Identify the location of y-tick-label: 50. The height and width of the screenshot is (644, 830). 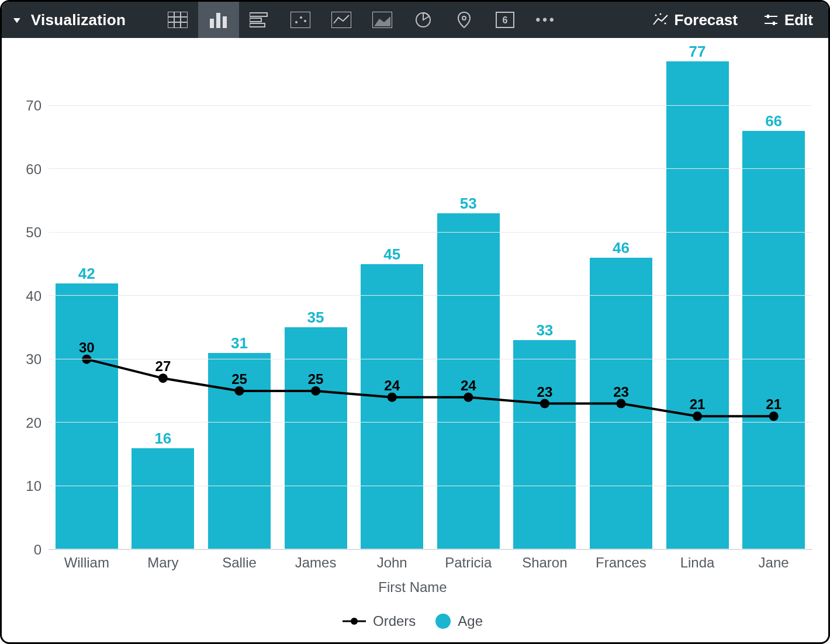
(34, 233).